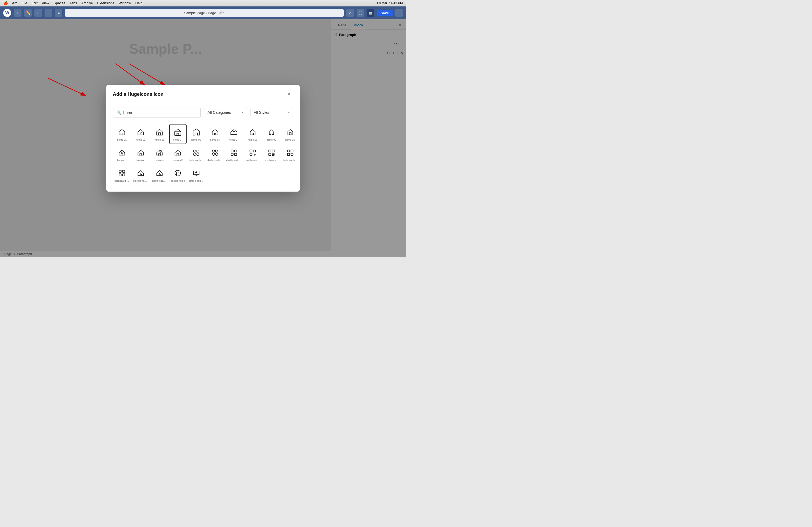 Image resolution: width=812 pixels, height=527 pixels. What do you see at coordinates (141, 134) in the screenshot?
I see `icon-item-home-02: home-02` at bounding box center [141, 134].